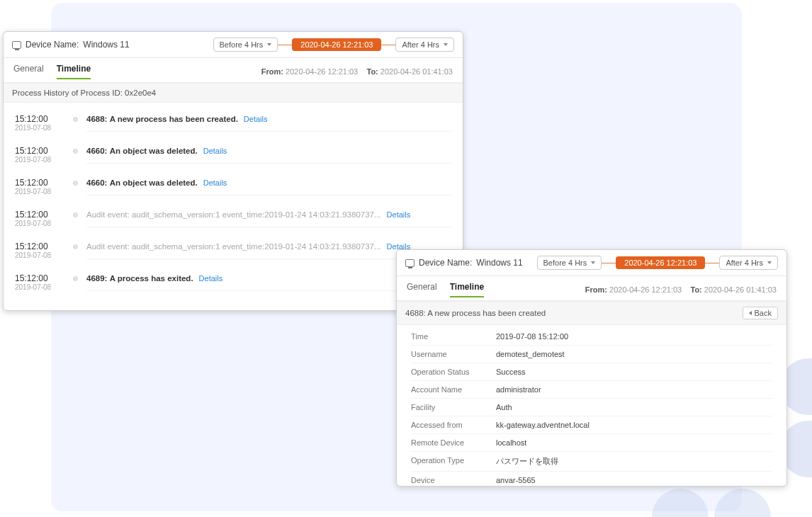 This screenshot has height=517, width=812. Describe the element at coordinates (52, 45) in the screenshot. I see `device-label: Device Name:` at that location.